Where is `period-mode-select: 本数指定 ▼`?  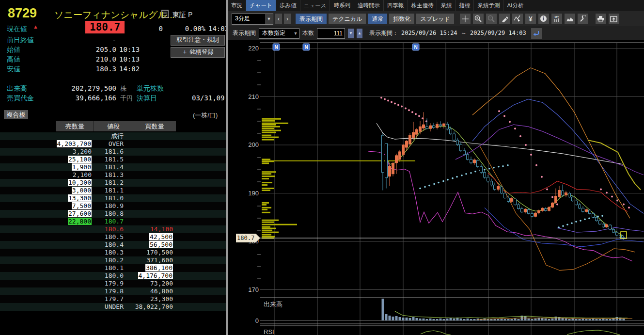 period-mode-select: 本数指定 ▼ is located at coordinates (279, 33).